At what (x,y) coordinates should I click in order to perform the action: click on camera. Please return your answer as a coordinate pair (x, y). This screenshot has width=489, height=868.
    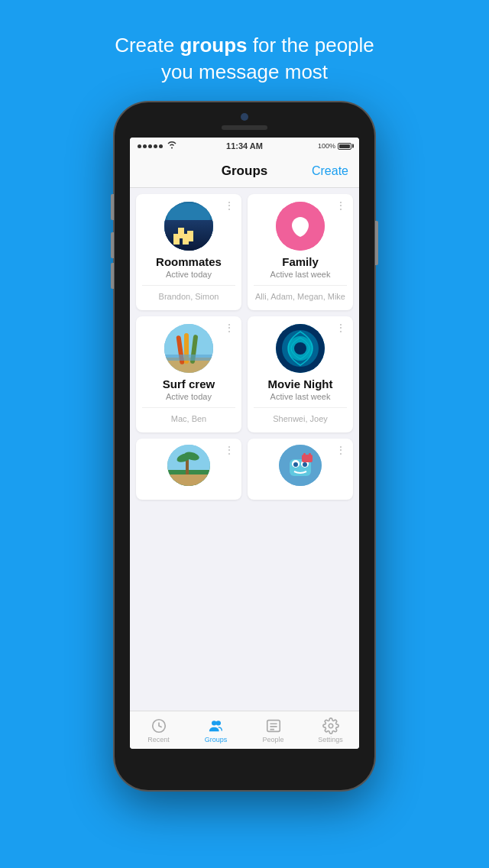
    Looking at the image, I should click on (244, 117).